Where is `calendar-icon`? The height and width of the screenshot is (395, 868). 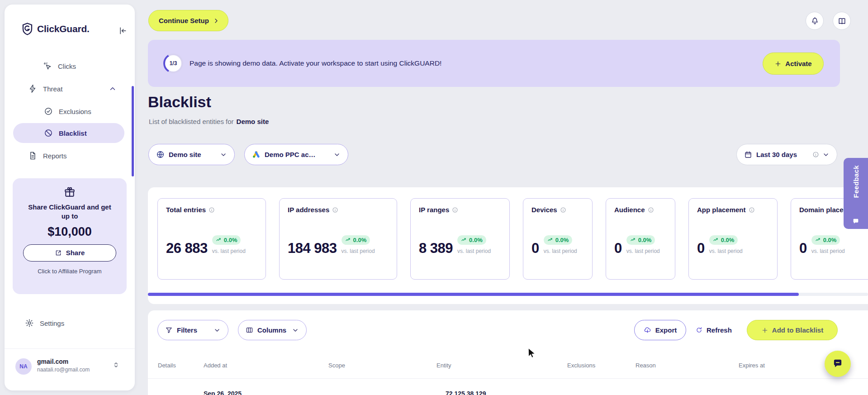 calendar-icon is located at coordinates (748, 155).